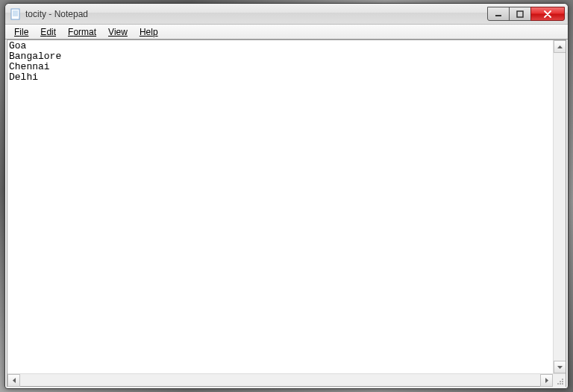 Image resolution: width=573 pixels, height=392 pixels. Describe the element at coordinates (548, 13) in the screenshot. I see `close-button` at that location.